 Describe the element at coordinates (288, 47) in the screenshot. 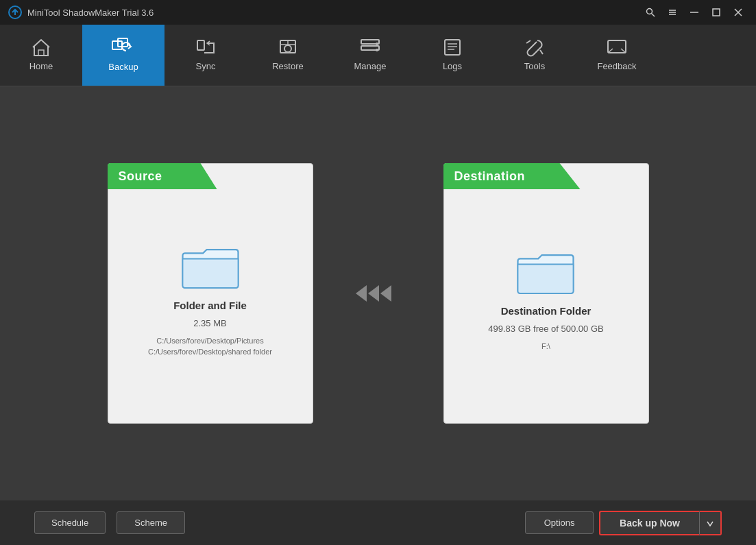

I see `restore-icon` at that location.